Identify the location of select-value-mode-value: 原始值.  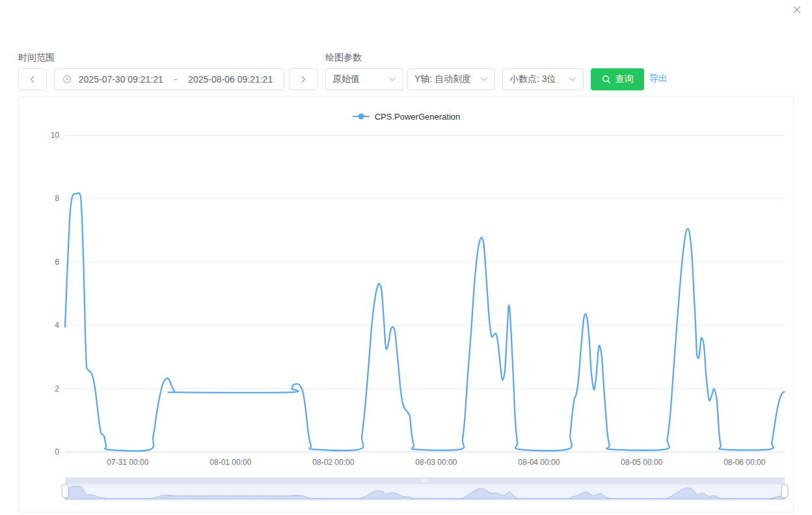
(346, 79).